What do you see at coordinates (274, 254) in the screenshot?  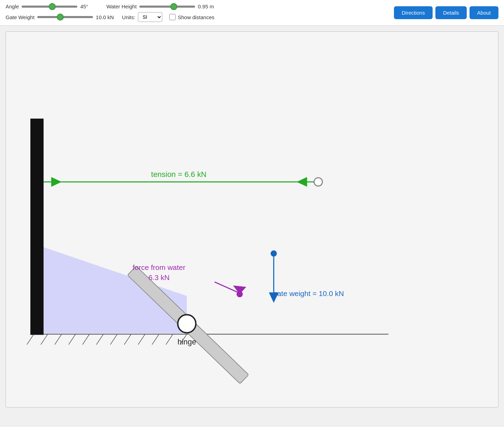 I see `gate-weight-point` at bounding box center [274, 254].